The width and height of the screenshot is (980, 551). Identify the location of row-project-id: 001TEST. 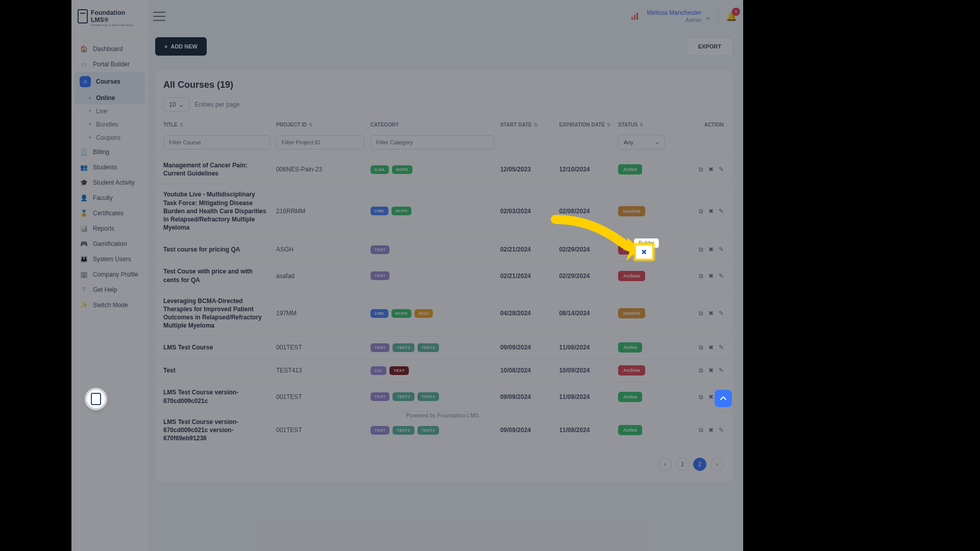
(321, 397).